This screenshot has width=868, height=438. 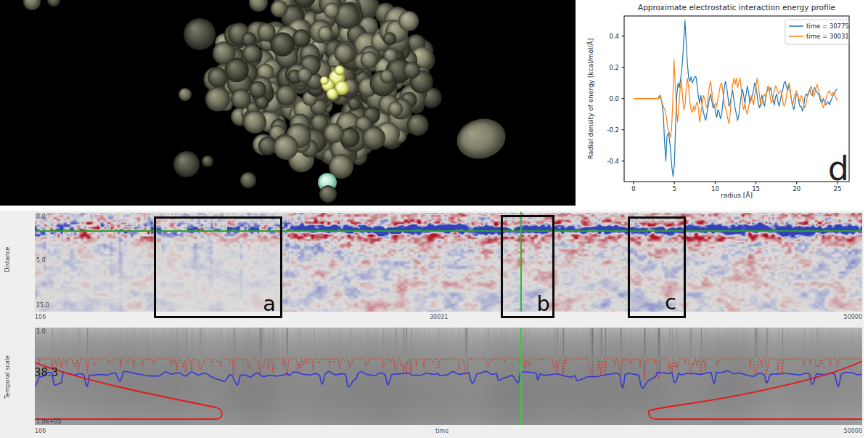 What do you see at coordinates (716, 189) in the screenshot?
I see `chart-xtick: 10` at bounding box center [716, 189].